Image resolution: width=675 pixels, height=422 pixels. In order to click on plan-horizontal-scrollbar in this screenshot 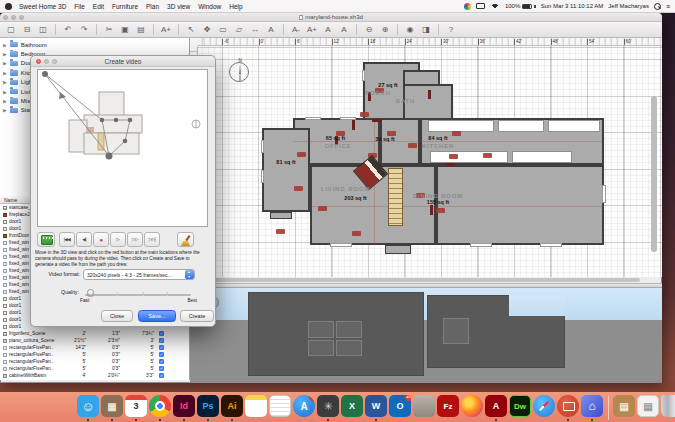, I will do `click(425, 280)`.